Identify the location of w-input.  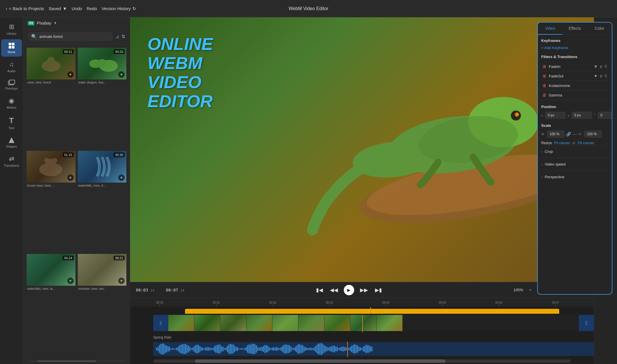
(556, 134).